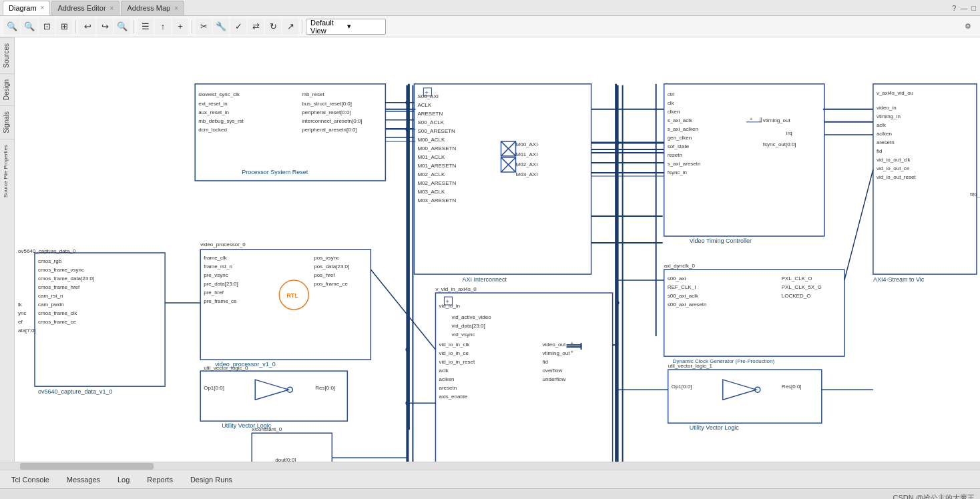 This screenshot has height=499, width=980. Describe the element at coordinates (76, 27) in the screenshot. I see `sep1` at that location.